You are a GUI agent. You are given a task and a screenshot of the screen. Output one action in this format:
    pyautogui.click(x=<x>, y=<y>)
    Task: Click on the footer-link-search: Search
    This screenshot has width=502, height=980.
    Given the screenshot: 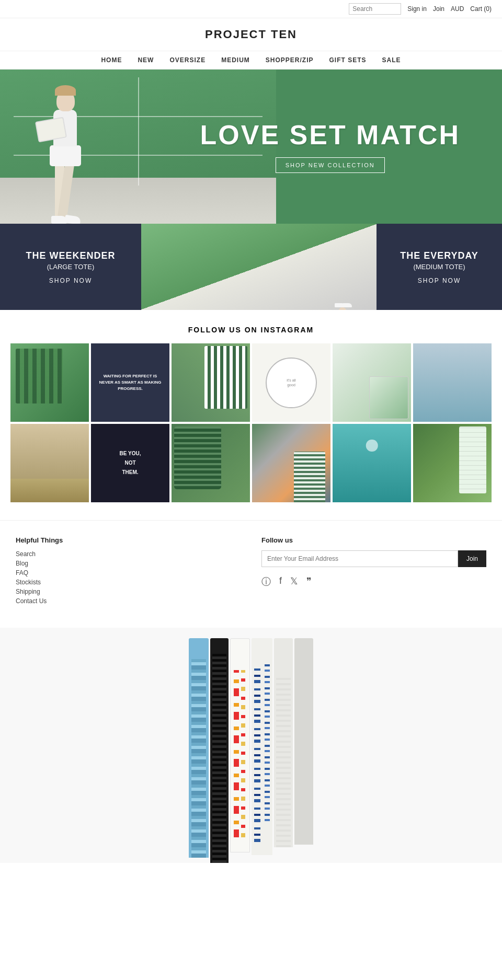 What is the action you would take?
    pyautogui.click(x=128, y=554)
    